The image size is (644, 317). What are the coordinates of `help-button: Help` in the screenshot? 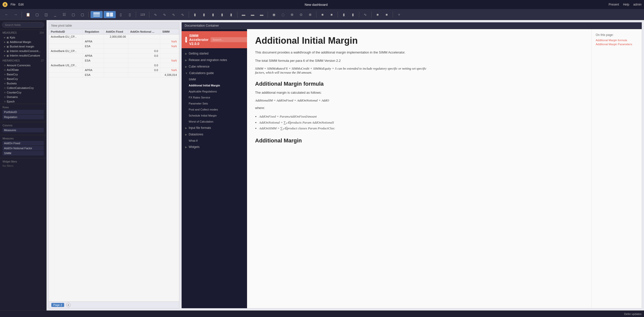 It's located at (626, 5).